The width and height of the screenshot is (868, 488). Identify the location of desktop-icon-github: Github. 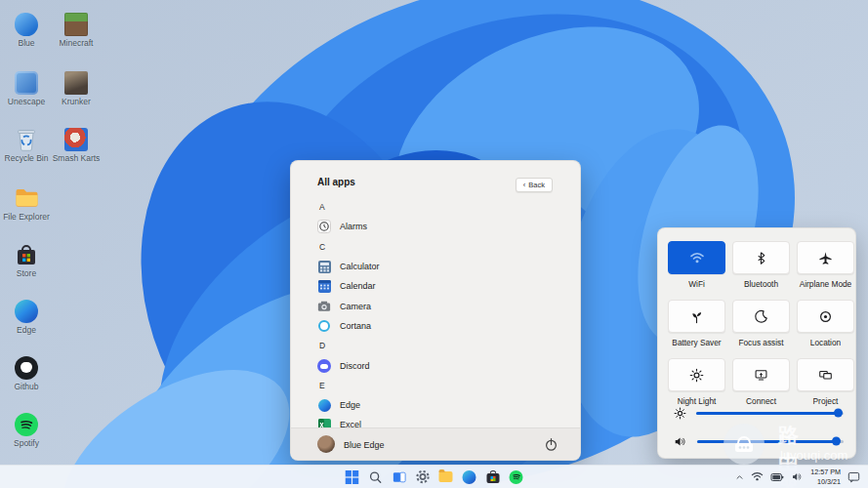
(26, 374).